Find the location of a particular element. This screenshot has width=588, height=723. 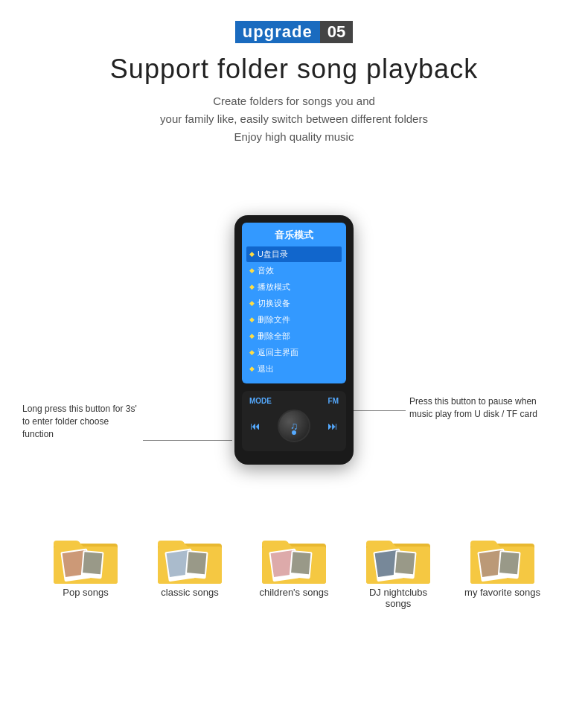

folder-label-0: Pop songs is located at coordinates (85, 593).